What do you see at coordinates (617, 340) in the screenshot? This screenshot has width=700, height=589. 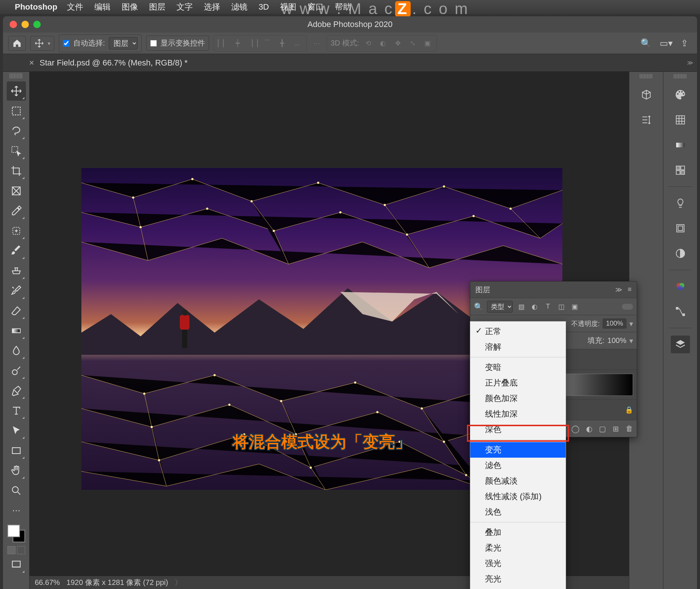 I see `fill-value: 100%` at bounding box center [617, 340].